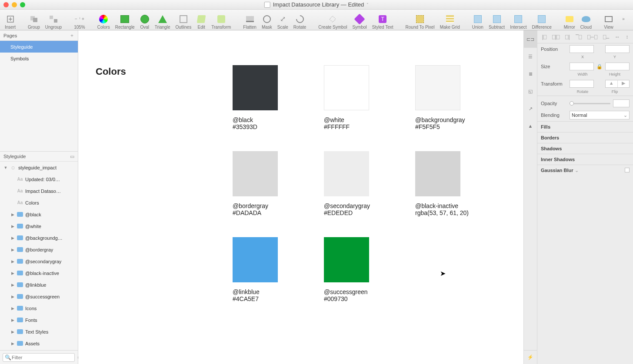  I want to click on color-swatch: @white#FFFFFF, so click(370, 98).